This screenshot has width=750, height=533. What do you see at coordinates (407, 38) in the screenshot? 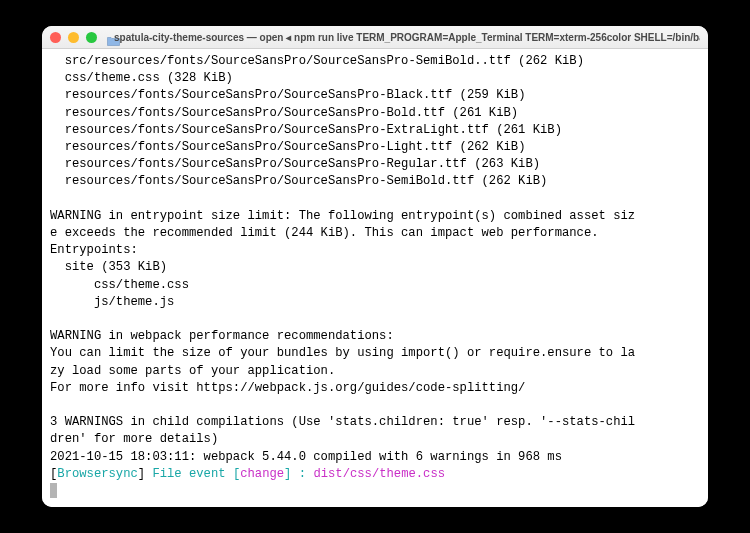
I see `window-title: spatula-city-theme-sources — open ◂ npm …` at bounding box center [407, 38].